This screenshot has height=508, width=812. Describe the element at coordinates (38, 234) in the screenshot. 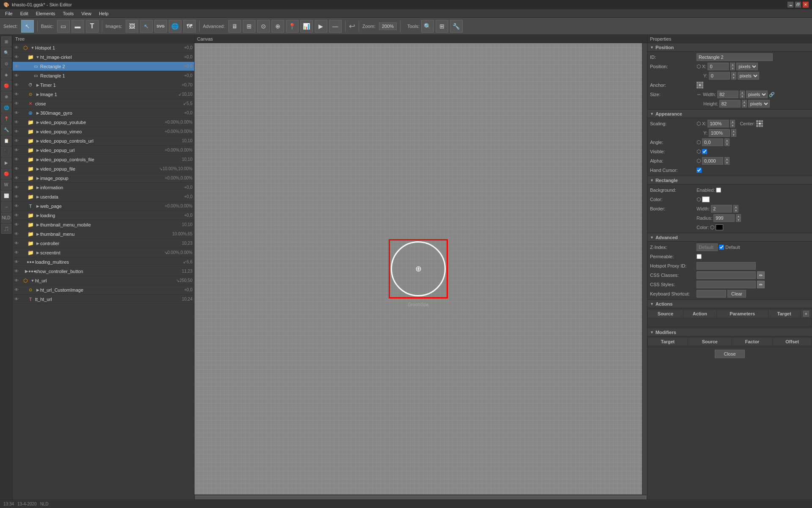

I see `expand-thumb-menu: ▶` at that location.